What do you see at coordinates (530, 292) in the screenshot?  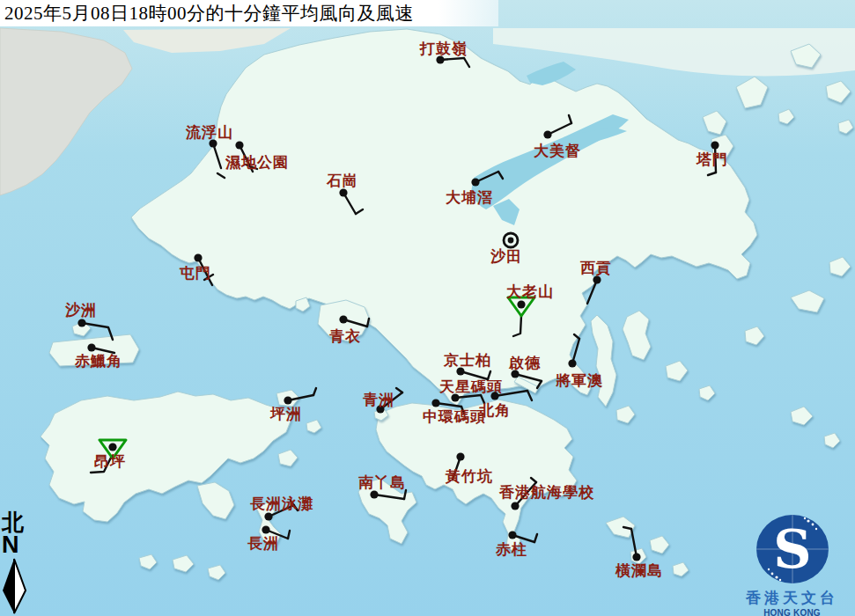 I see `station-label: 大老山` at bounding box center [530, 292].